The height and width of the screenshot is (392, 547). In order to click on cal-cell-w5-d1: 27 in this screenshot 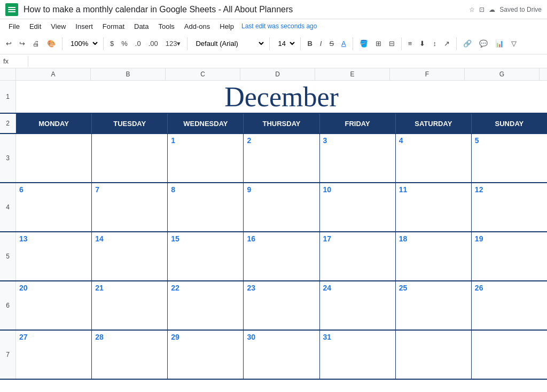, I will do `click(54, 355)`.